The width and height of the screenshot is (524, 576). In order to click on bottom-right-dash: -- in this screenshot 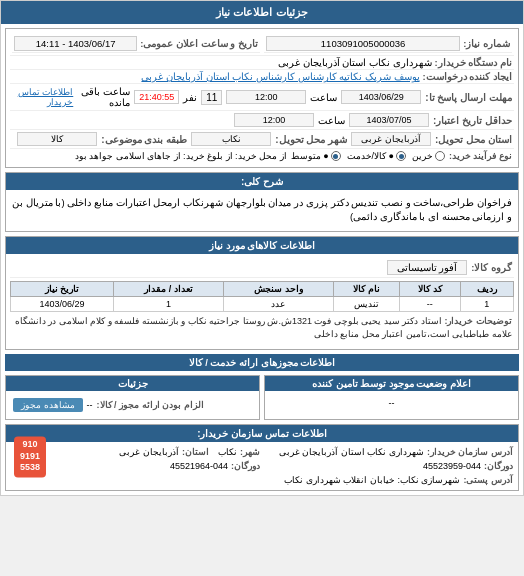, I will do `click(392, 403)`.